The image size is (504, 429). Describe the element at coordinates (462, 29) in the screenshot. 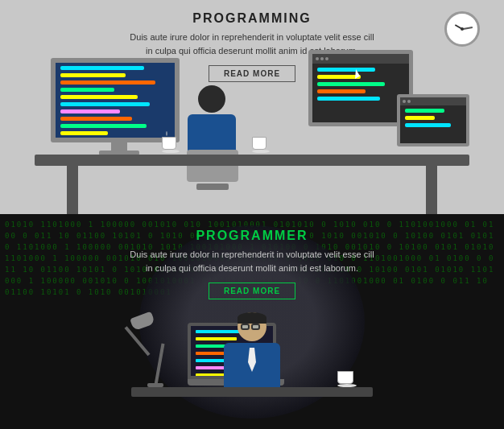

I see `clock-face` at that location.